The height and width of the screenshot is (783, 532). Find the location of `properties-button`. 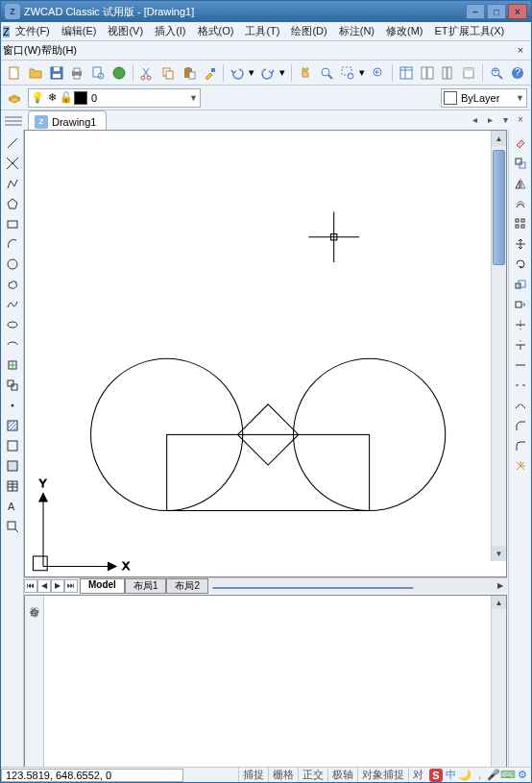

properties-button is located at coordinates (406, 73).